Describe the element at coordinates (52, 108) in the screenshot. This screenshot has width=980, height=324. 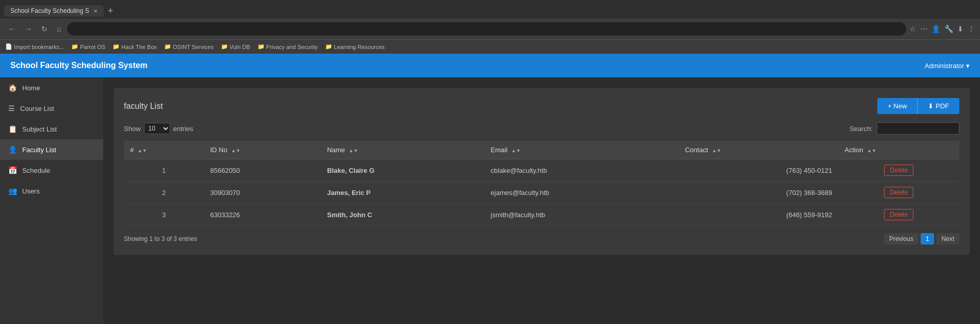
I see `sidebar-item-course-list: ☰ Course List` at that location.